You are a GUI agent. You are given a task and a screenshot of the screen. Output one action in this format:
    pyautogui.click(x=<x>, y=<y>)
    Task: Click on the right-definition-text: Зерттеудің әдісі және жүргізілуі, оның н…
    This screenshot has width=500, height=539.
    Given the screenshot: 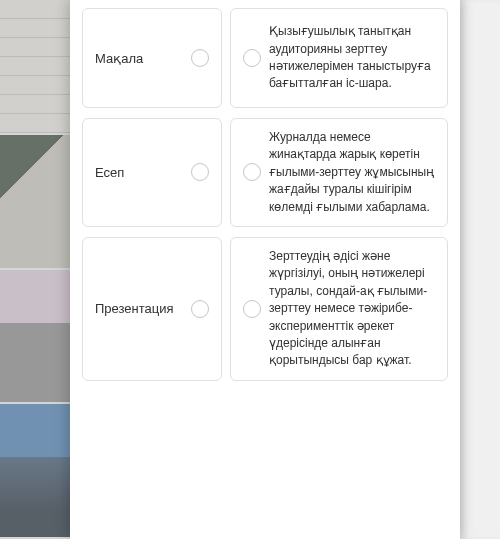 What is the action you would take?
    pyautogui.click(x=352, y=309)
    